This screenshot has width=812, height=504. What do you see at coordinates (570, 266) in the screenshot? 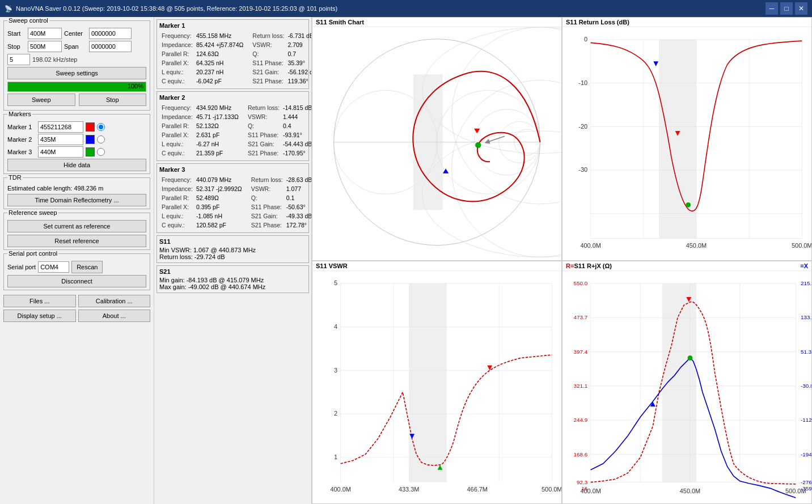
I see `r-label: R=` at bounding box center [570, 266].